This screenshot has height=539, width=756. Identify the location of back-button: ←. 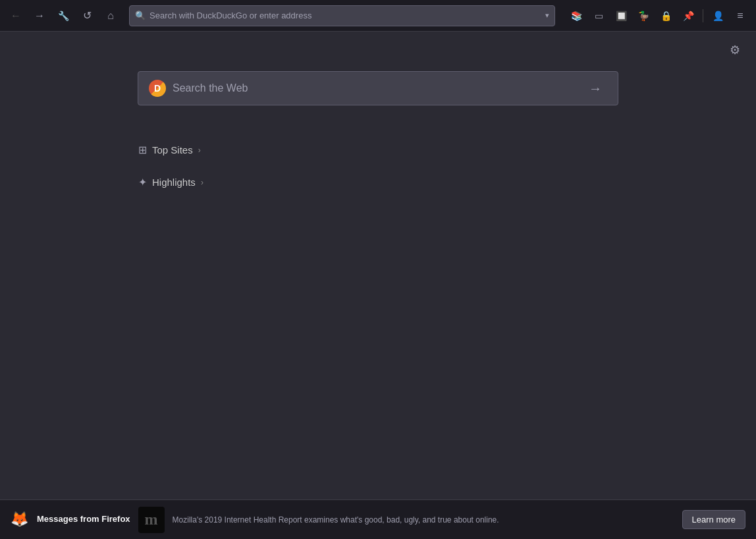
(16, 16).